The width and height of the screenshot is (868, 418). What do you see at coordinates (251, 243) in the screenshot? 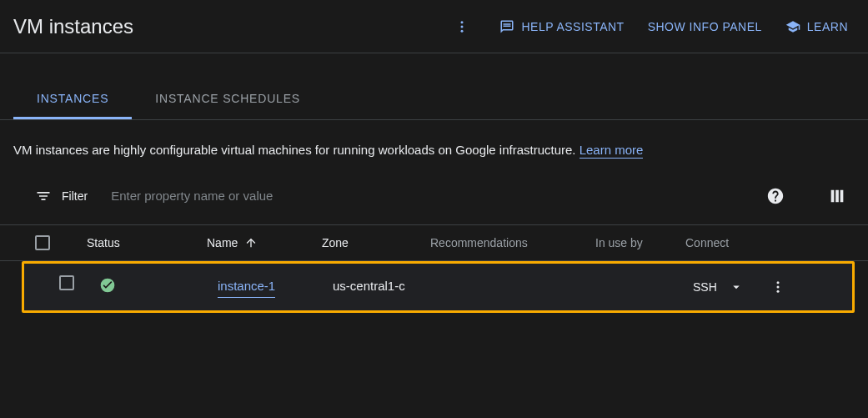
I see `sort-asc-icon` at bounding box center [251, 243].